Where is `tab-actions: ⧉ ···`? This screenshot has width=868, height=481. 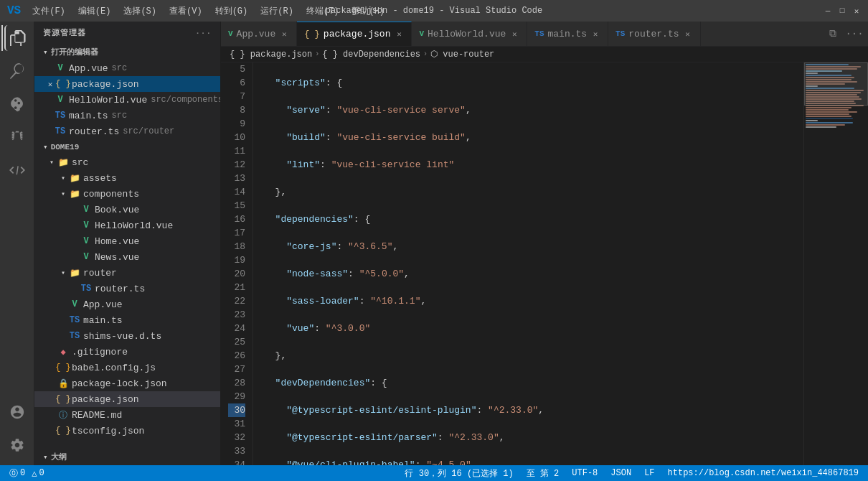
tab-actions: ⧉ ··· is located at coordinates (845, 34).